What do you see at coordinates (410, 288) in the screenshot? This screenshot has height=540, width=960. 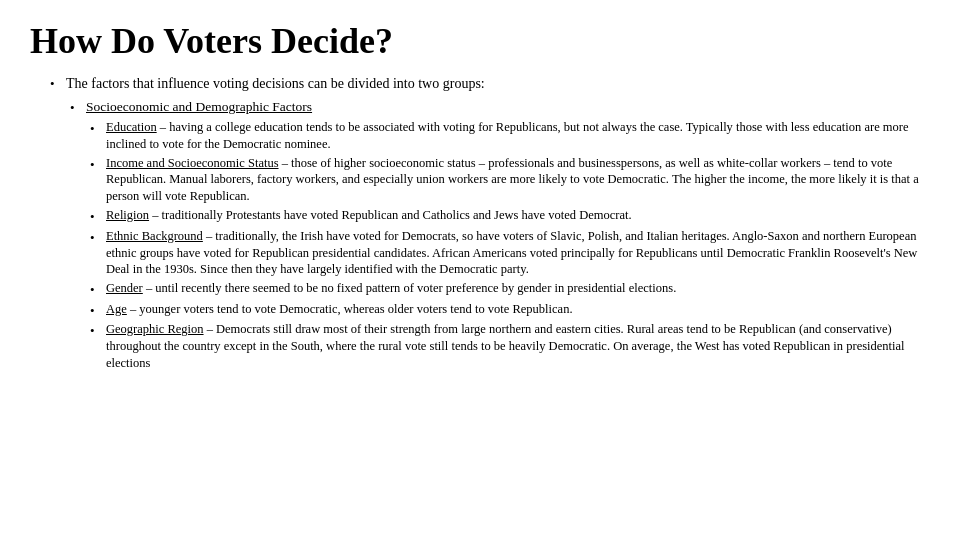 I see `gender-text: – until recently there seemed to be no f…` at bounding box center [410, 288].